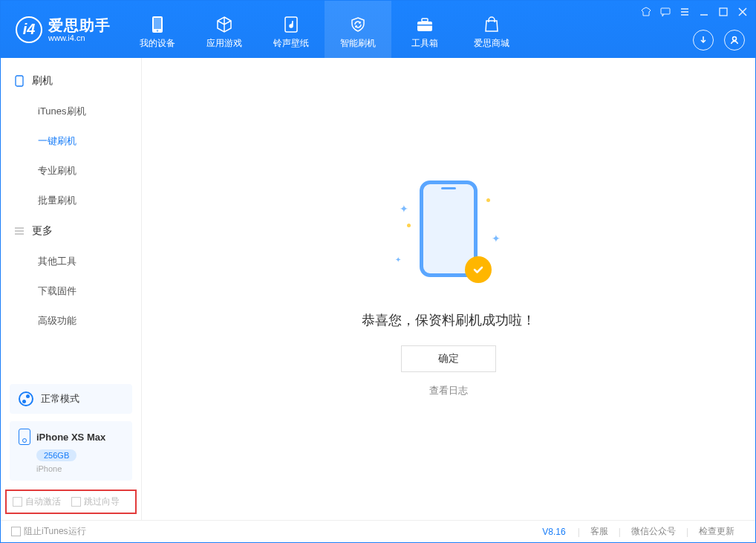 This screenshot has height=543, width=756. What do you see at coordinates (224, 25) in the screenshot?
I see `cube-icon` at bounding box center [224, 25].